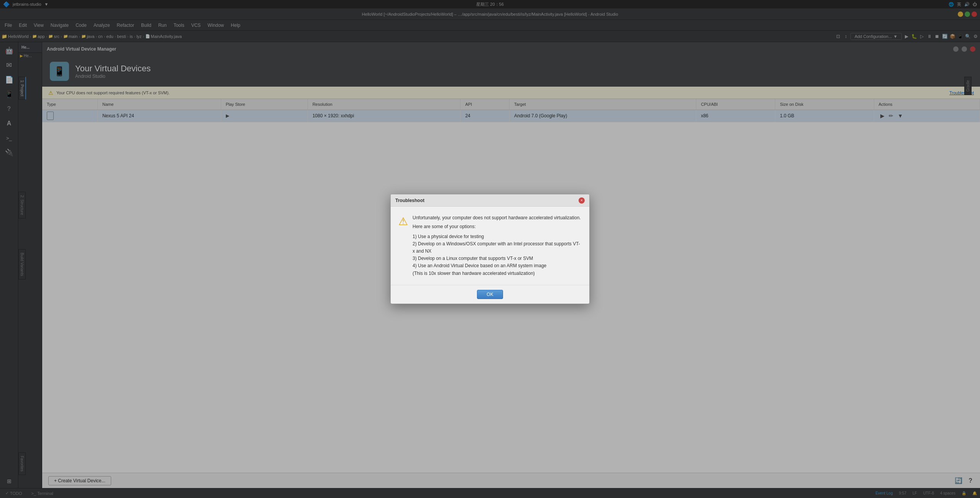 The height and width of the screenshot is (498, 980). Describe the element at coordinates (490, 249) in the screenshot. I see `troubleshoot-dialog: Troubleshoot × ⚠ Unfortunately, your com…` at that location.